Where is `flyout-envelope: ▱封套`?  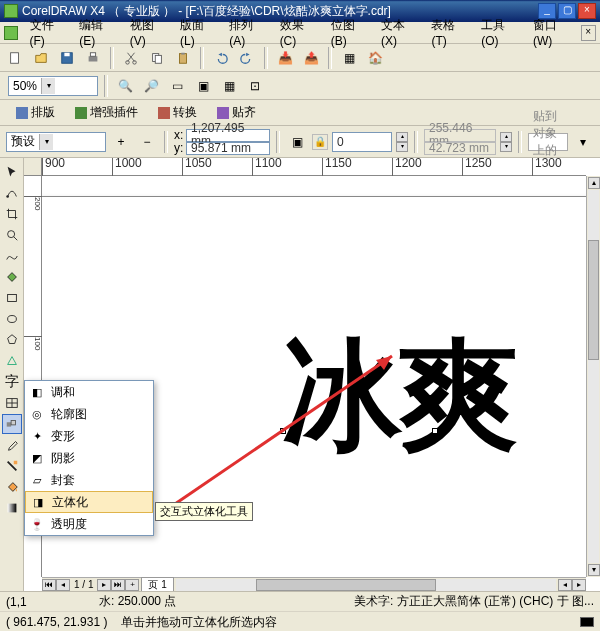 flyout-envelope: ▱封套 is located at coordinates (89, 480).